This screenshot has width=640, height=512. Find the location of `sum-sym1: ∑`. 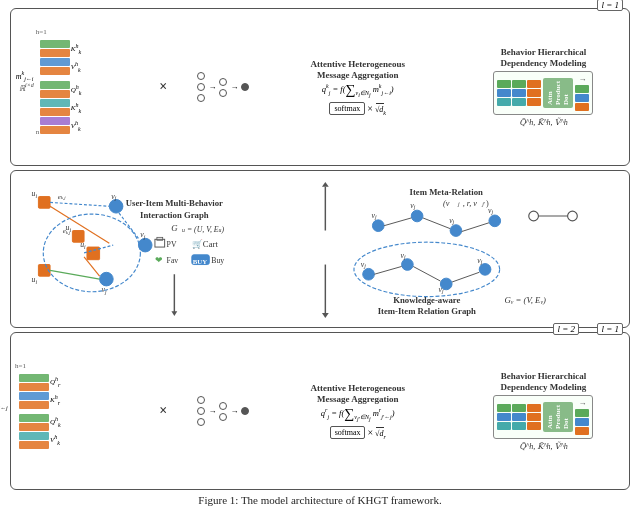

sum-sym1: ∑ is located at coordinates (351, 90).